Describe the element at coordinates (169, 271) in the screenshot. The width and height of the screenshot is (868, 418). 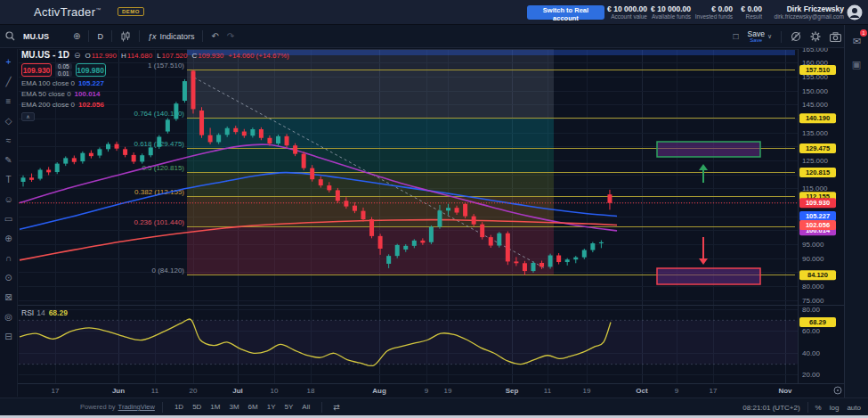
I see `fib-label: 0 (84.120)` at that location.